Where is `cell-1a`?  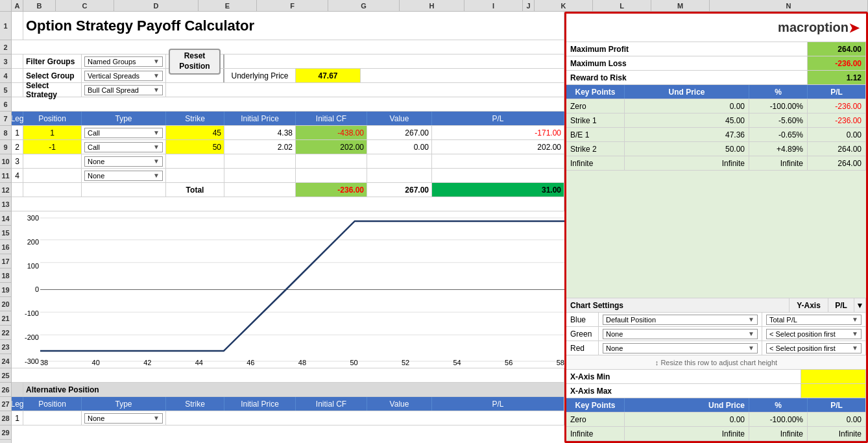
cell-1a is located at coordinates (18, 26).